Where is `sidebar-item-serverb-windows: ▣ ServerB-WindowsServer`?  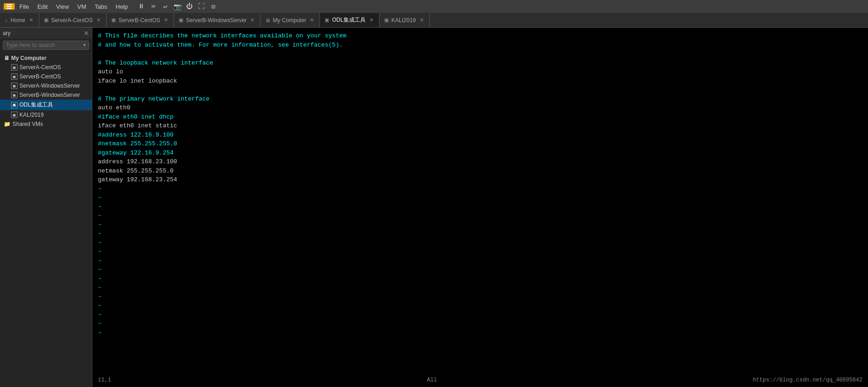
sidebar-item-serverb-windows: ▣ ServerB-WindowsServer is located at coordinates (46, 95).